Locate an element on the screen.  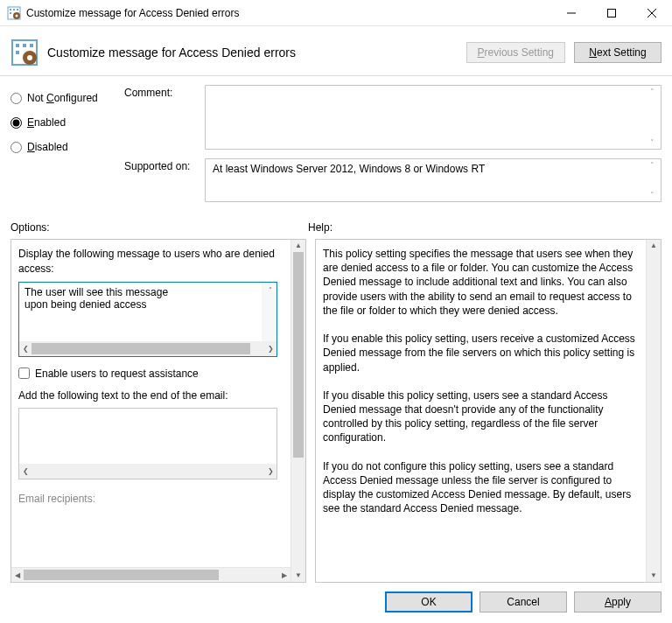
state-radio-group: Not Configured Enabled Disabled is located at coordinates (67, 148).